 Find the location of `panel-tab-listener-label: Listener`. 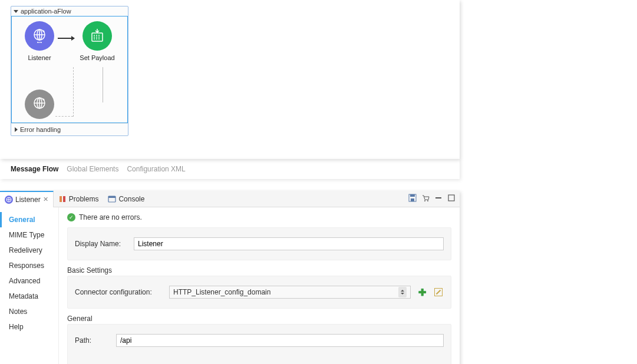

panel-tab-listener-label: Listener is located at coordinates (28, 200).